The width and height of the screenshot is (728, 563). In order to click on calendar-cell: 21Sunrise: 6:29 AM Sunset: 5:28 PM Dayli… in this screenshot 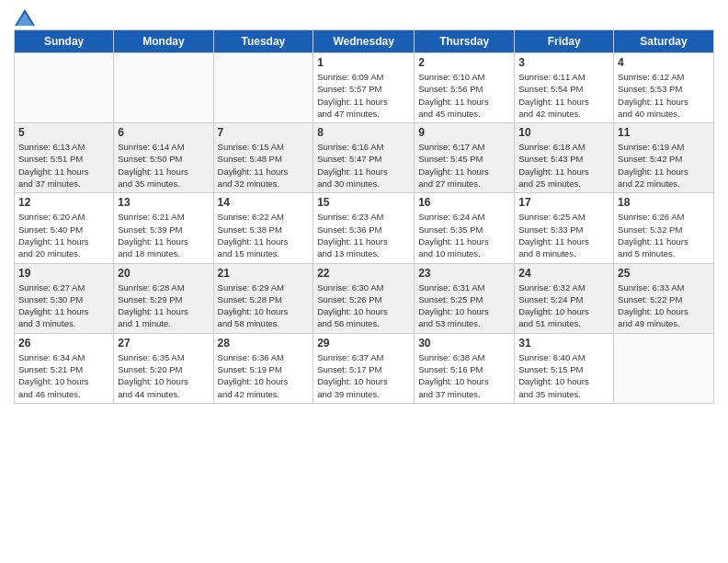, I will do `click(263, 298)`.